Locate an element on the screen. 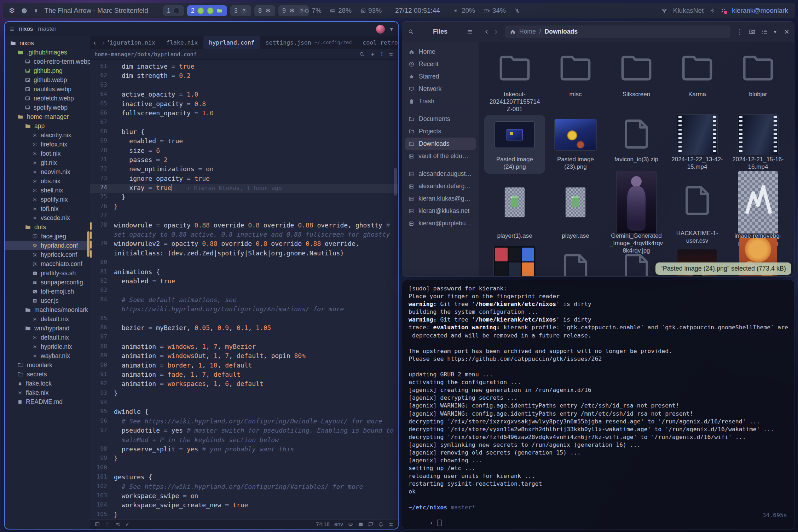 The width and height of the screenshot is (798, 532). tree-item-nautilus.webp: nautilus.webp is located at coordinates (47, 89).